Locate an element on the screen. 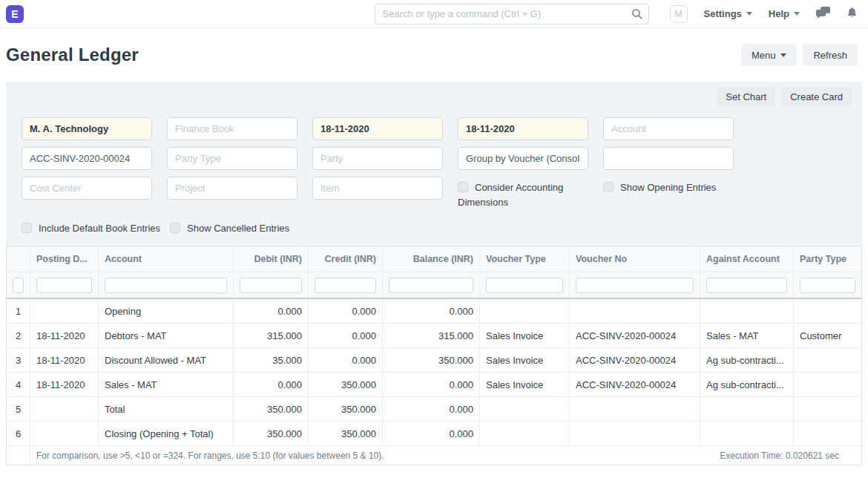 Image resolution: width=868 pixels, height=501 pixels. row-number: 3 is located at coordinates (19, 360).